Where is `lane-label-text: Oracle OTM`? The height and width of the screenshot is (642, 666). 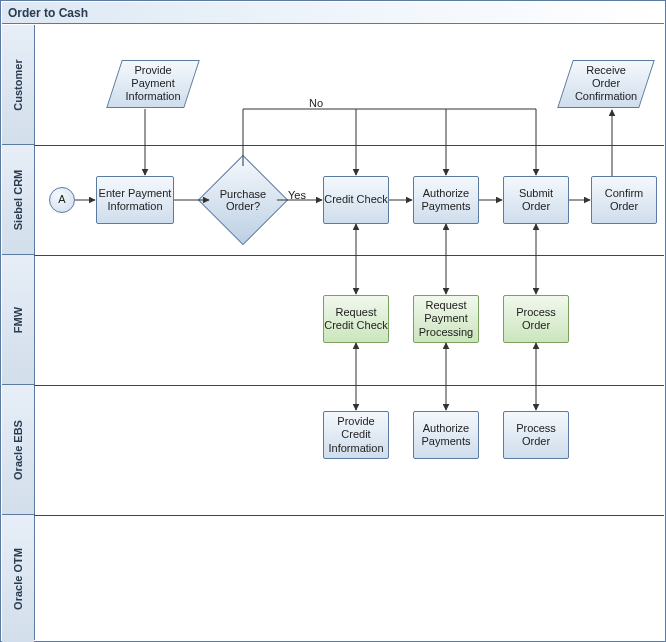 lane-label-text: Oracle OTM is located at coordinates (18, 579).